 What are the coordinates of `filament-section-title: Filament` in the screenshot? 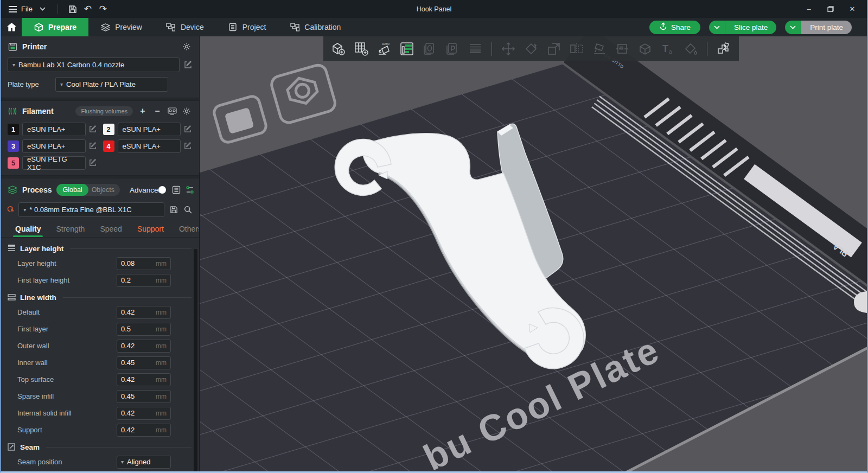 It's located at (38, 111).